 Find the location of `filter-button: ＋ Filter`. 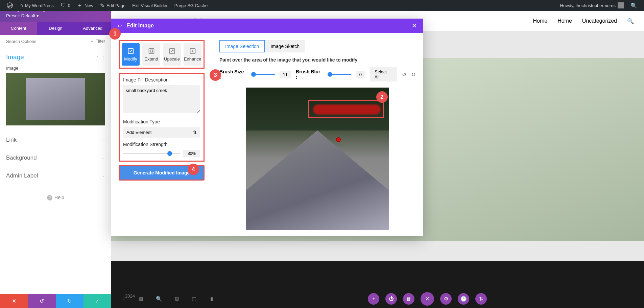

filter-button: ＋ Filter is located at coordinates (97, 41).